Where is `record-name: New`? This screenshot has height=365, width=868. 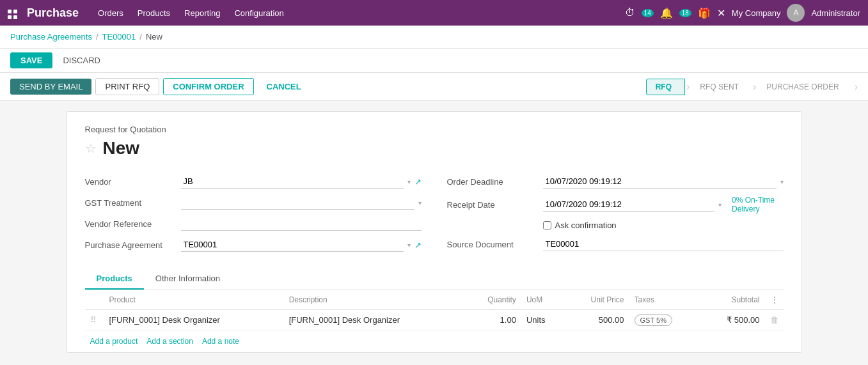 record-name: New is located at coordinates (122, 148).